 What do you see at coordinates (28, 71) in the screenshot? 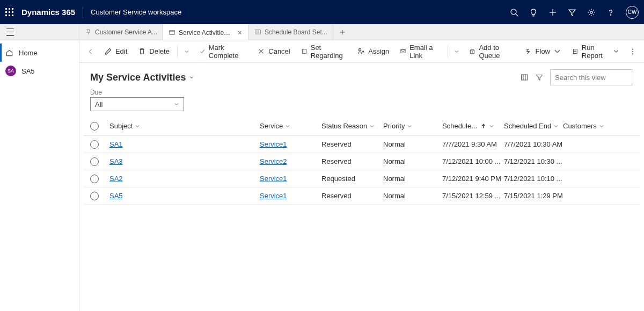
I see `nav-sa5-label: SA5` at bounding box center [28, 71].